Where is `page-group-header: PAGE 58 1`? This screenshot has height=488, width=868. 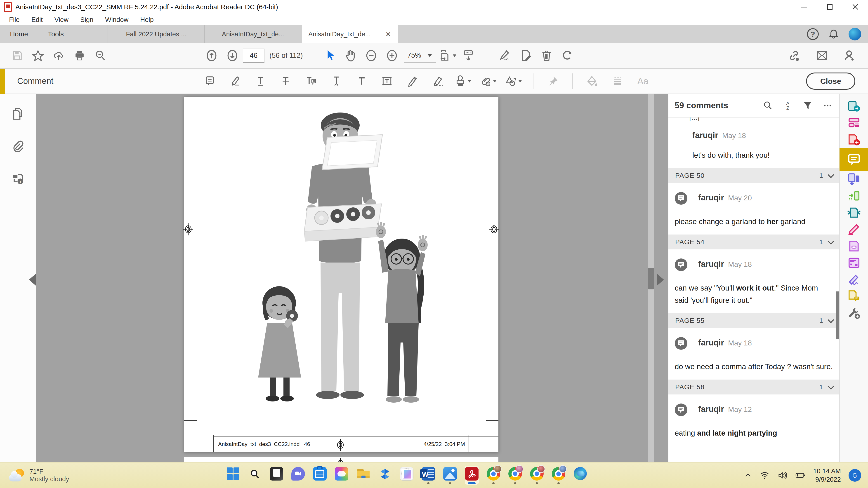 page-group-header: PAGE 58 1 is located at coordinates (754, 387).